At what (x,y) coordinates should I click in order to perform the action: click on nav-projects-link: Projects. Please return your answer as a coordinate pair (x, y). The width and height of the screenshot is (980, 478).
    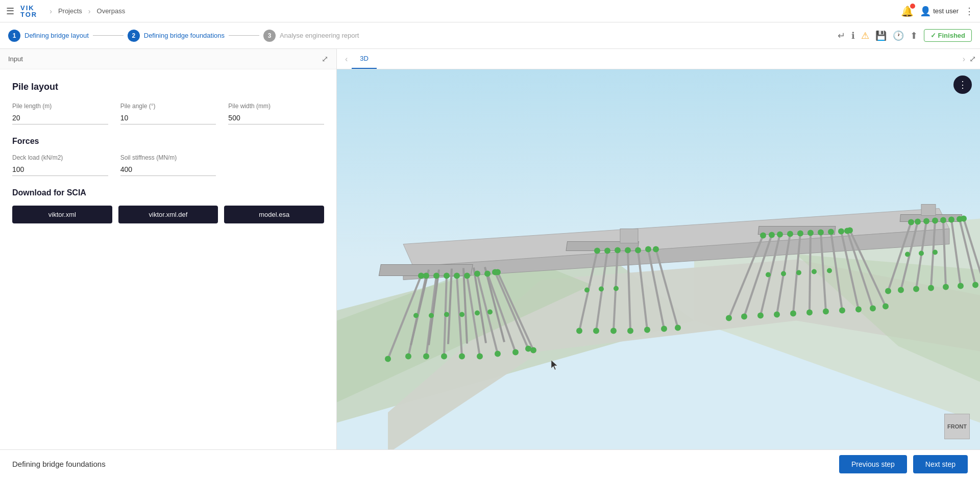
    Looking at the image, I should click on (70, 11).